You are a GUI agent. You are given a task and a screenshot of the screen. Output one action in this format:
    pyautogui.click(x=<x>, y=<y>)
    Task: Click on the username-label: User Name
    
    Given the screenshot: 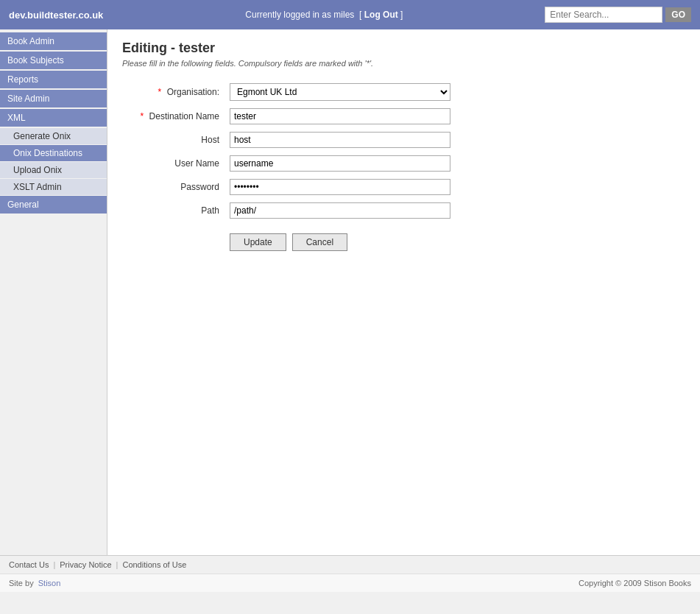 What is the action you would take?
    pyautogui.click(x=174, y=163)
    